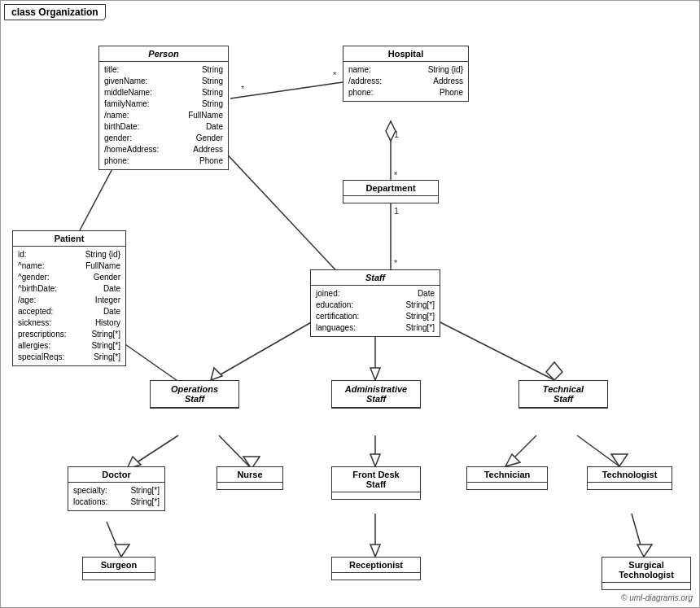 The image size is (700, 608). What do you see at coordinates (405, 54) in the screenshot?
I see `hospital-class-name: Hospital` at bounding box center [405, 54].